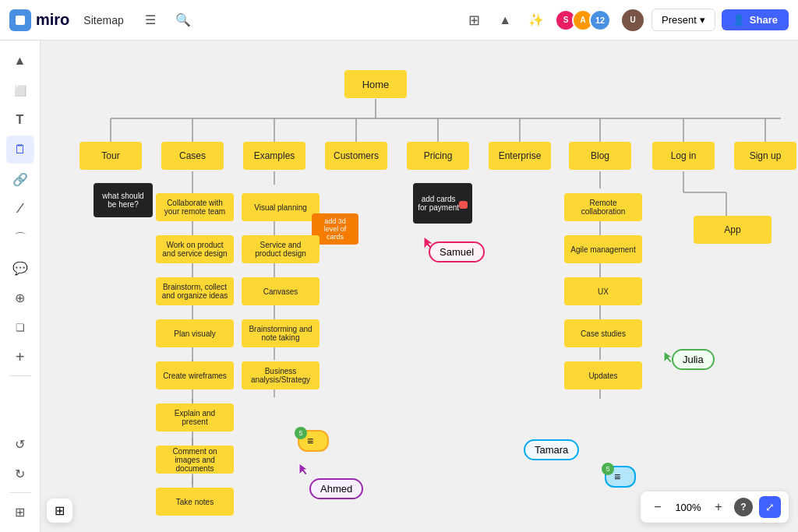  Describe the element at coordinates (20, 298) in the screenshot. I see `sidebar-item-crop: ⊕` at that location.